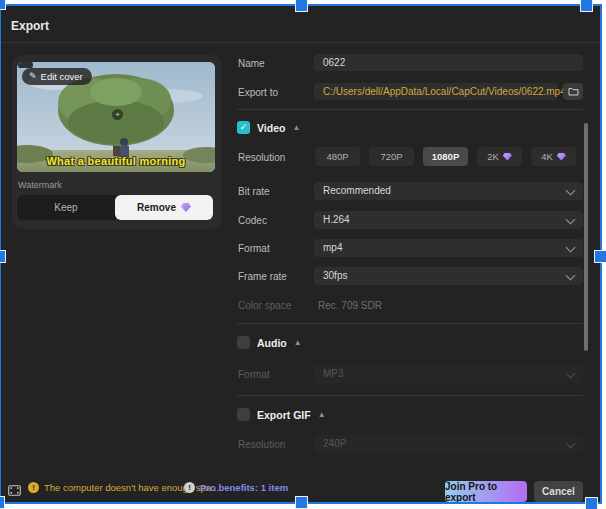 Image resolution: width=606 pixels, height=509 pixels. What do you see at coordinates (448, 444) in the screenshot?
I see `gif-resolution-select: 240P` at bounding box center [448, 444].